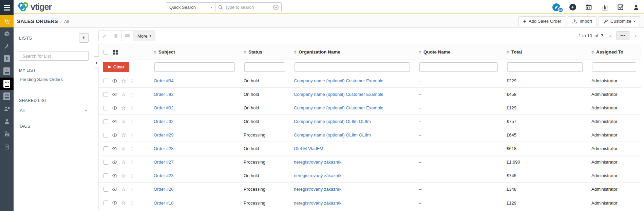  Describe the element at coordinates (636, 36) in the screenshot. I see `next-page-icon: ►` at that location.